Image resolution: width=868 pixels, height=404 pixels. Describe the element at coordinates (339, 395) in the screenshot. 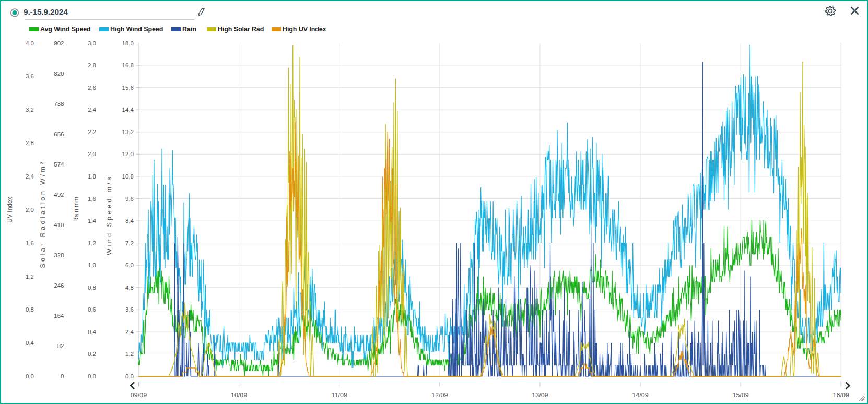

I see `svg-text: 11/09` at that location.